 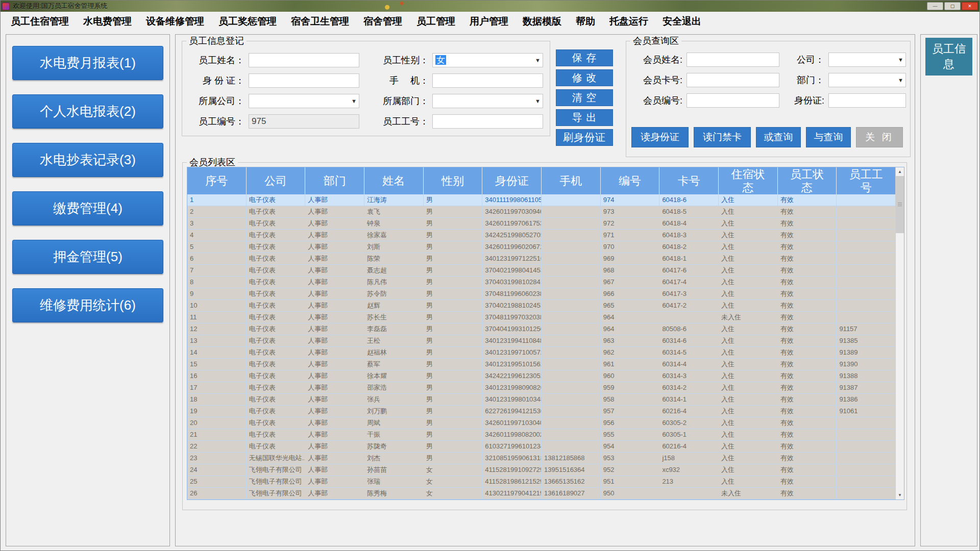 I want to click on table-row: 15 电子仪表 人事部 蔡军 男 3401231995101562... 961…, so click(x=541, y=364).